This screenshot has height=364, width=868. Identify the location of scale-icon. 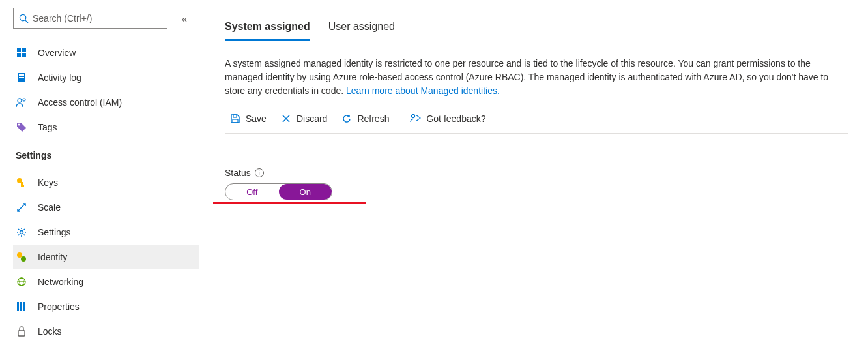
(22, 207).